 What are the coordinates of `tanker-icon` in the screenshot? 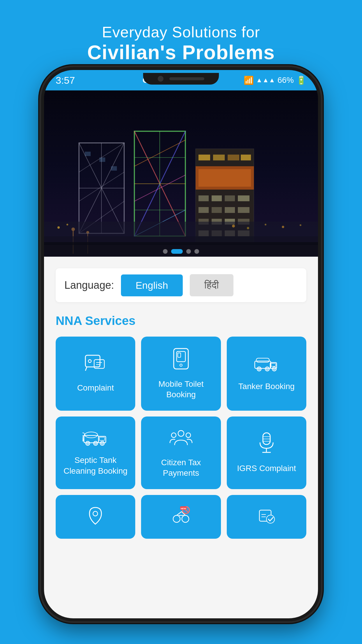 It's located at (266, 366).